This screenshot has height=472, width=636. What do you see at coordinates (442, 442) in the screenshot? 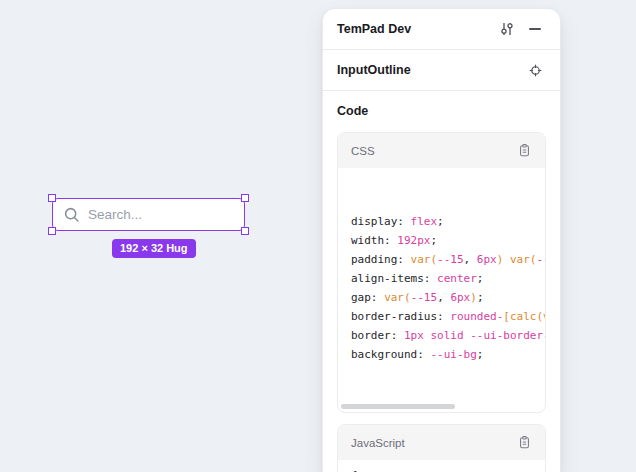
I see `javascript-block-header: JavaScript` at bounding box center [442, 442].